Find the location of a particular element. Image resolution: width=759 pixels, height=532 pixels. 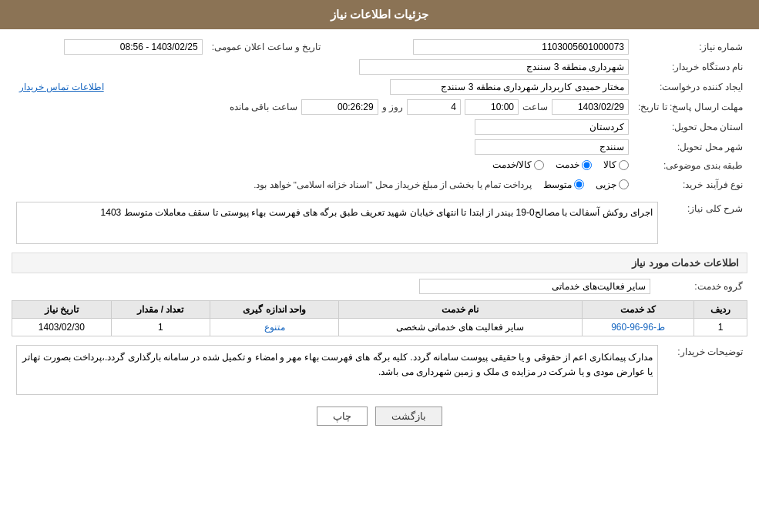

creator-input is located at coordinates (509, 87).